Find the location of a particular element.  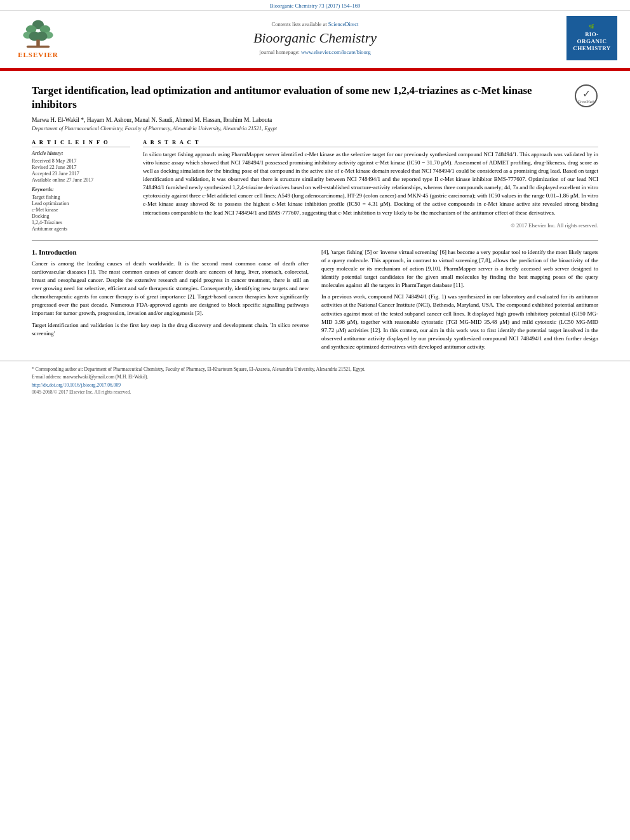

footer-copyright: 0045-2068/© 2017 Elsevier Inc. All right… is located at coordinates (315, 392).